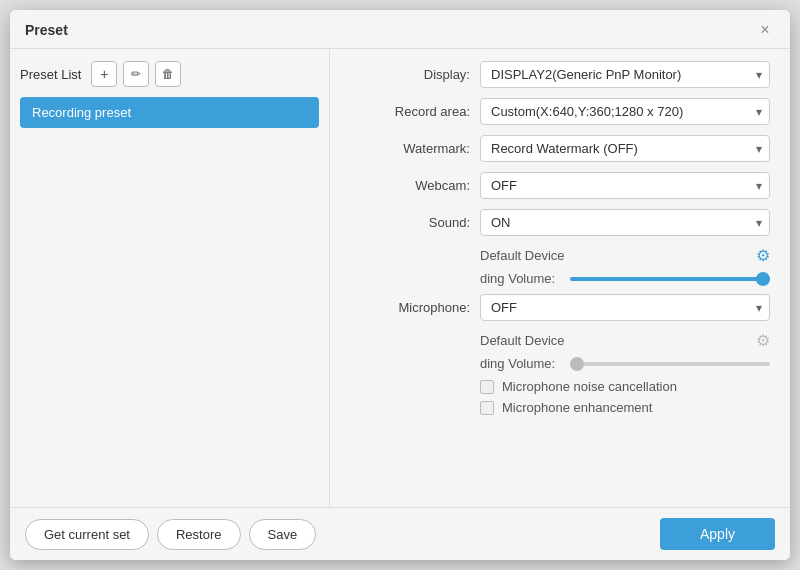 The height and width of the screenshot is (570, 800). Describe the element at coordinates (560, 278) in the screenshot. I see `sound-volume-row: ding Volume:` at that location.